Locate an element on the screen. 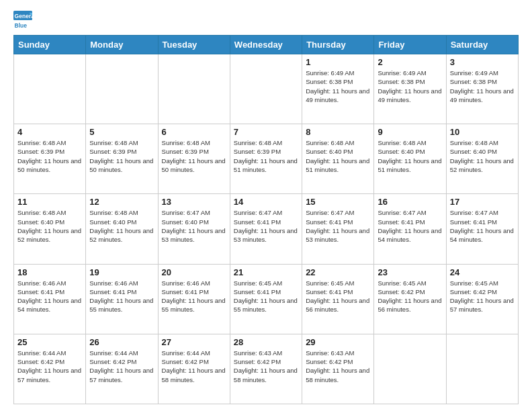 This screenshot has height=411, width=532. day-number: 7 is located at coordinates (266, 132).